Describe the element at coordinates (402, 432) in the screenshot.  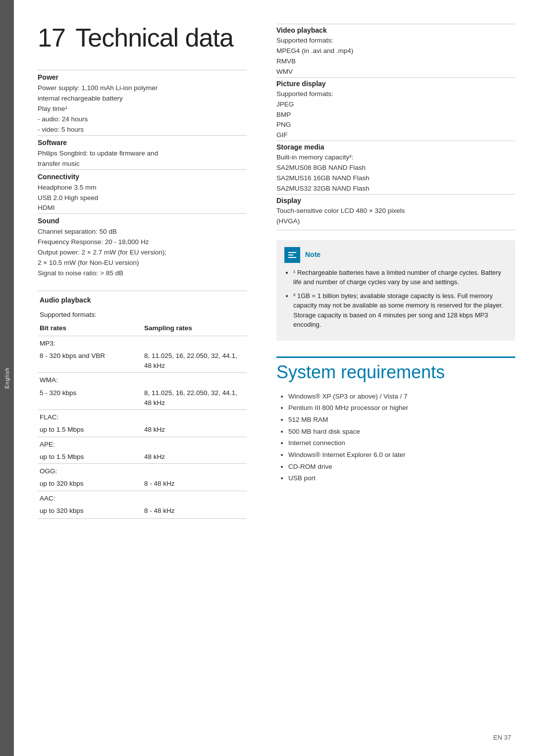
I see `sysreq-item-3: 500 MB hard disk space` at that location.